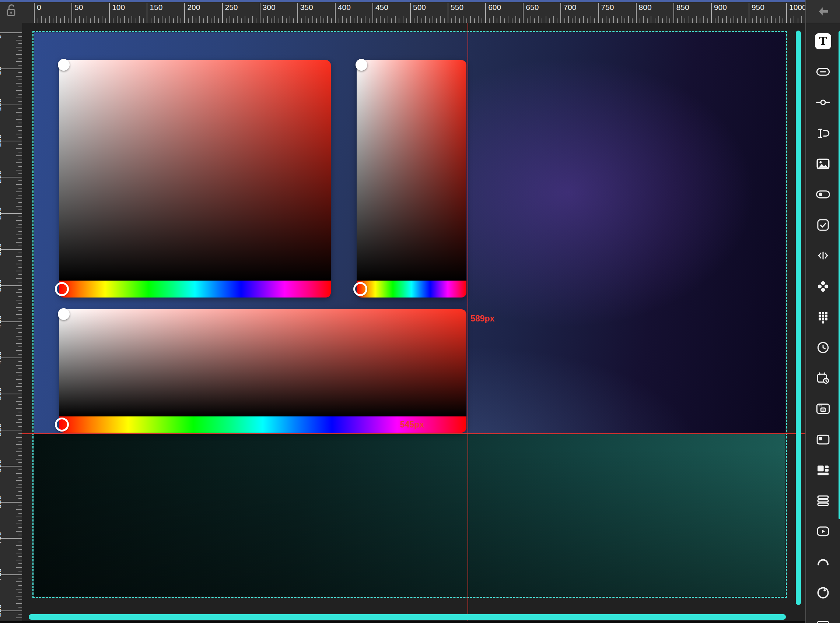  I want to click on tool-toggle-button, so click(823, 195).